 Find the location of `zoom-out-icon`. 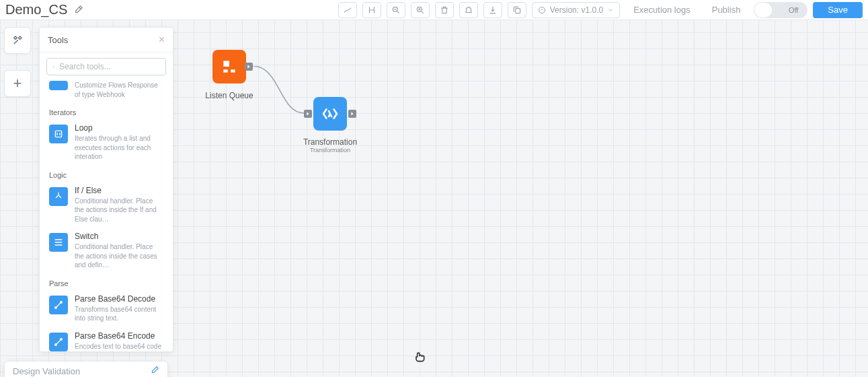

zoom-out-icon is located at coordinates (396, 10).